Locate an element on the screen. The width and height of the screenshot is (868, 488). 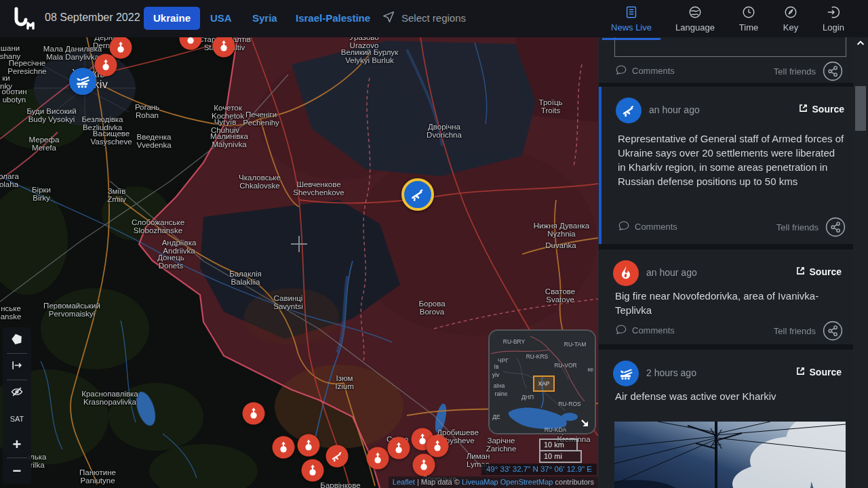
scrollbar-thumb is located at coordinates (861, 108).